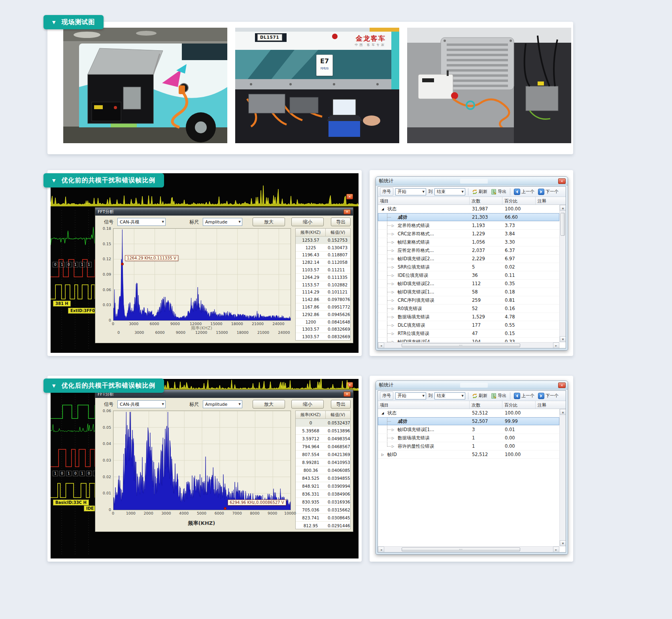 This screenshot has width=672, height=619. What do you see at coordinates (323, 285) in the screenshot?
I see `fft-table-row: 1153.570.102882` at bounding box center [323, 285].